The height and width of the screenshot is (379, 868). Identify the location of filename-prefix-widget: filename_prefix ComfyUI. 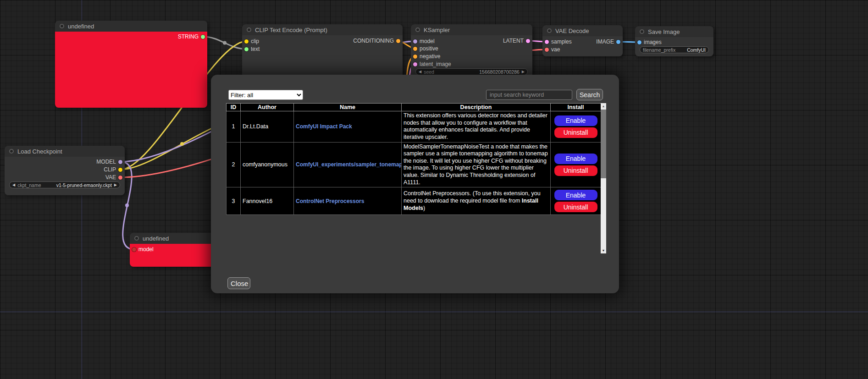
(674, 49).